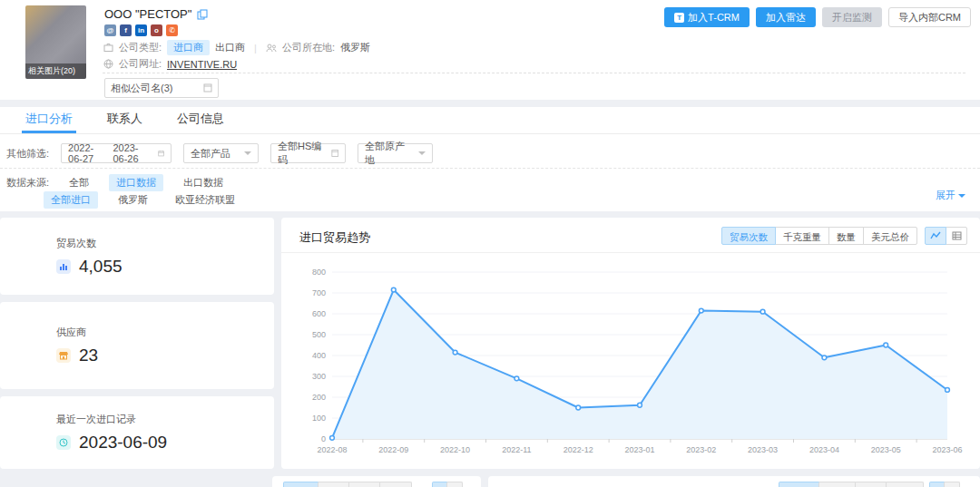 This screenshot has height=487, width=980. I want to click on import-crm-label: 导入内部CRM, so click(929, 18).